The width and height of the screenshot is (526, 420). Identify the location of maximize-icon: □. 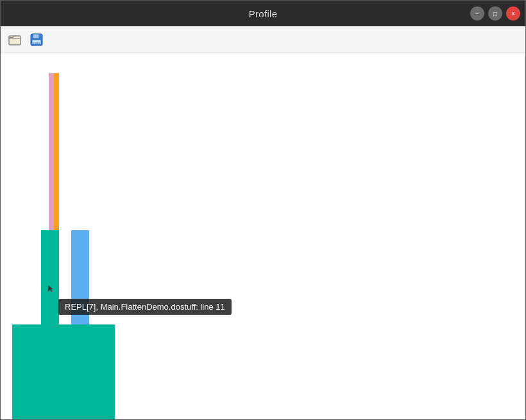
(495, 14).